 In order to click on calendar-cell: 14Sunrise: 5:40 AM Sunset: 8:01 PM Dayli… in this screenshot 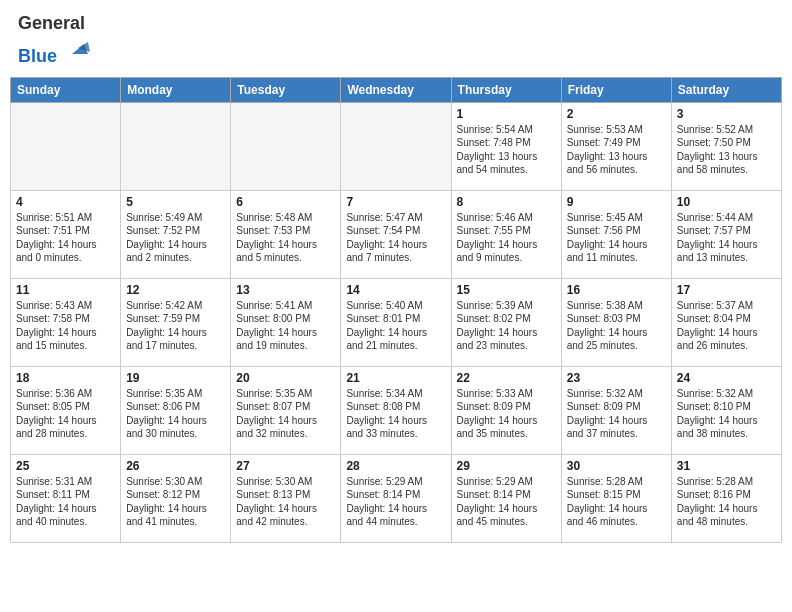, I will do `click(396, 322)`.